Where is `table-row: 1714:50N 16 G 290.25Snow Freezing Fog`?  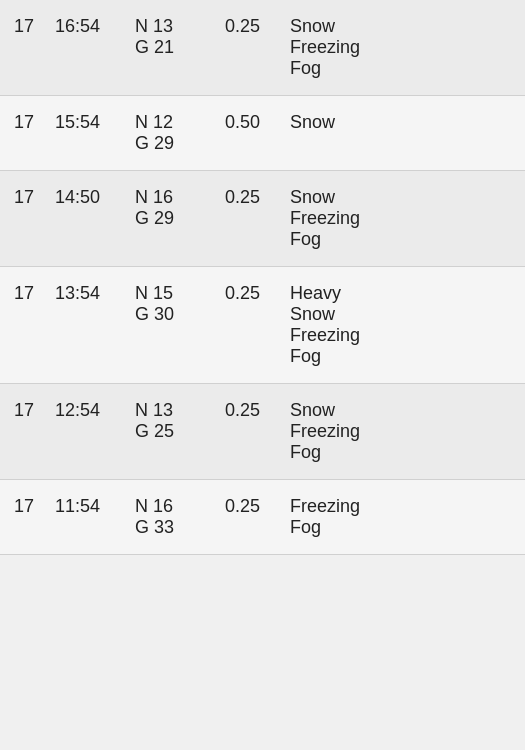 table-row: 1714:50N 16 G 290.25Snow Freezing Fog is located at coordinates (262, 219).